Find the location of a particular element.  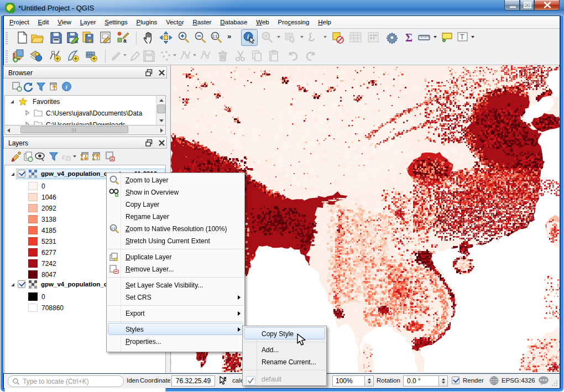

svg-text: T is located at coordinates (462, 37).